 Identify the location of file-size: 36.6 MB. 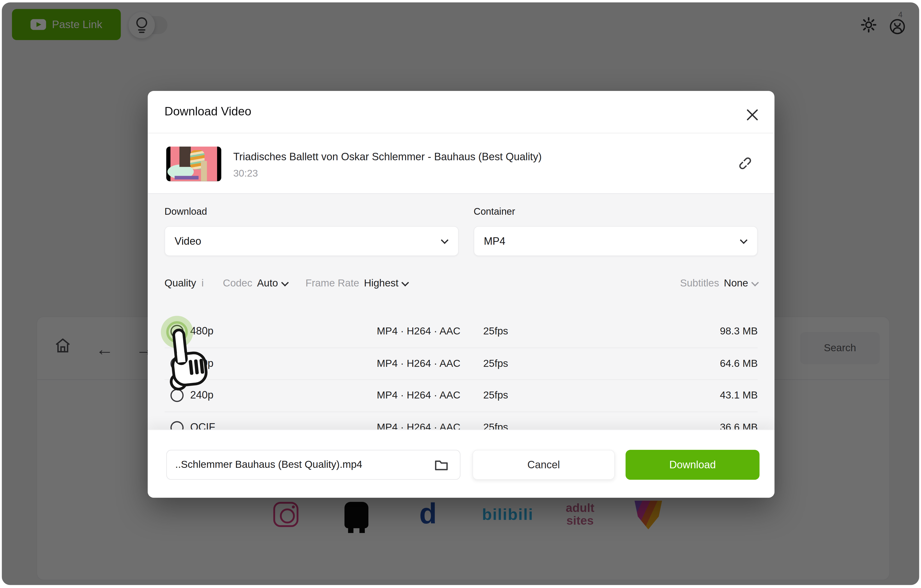
(739, 425).